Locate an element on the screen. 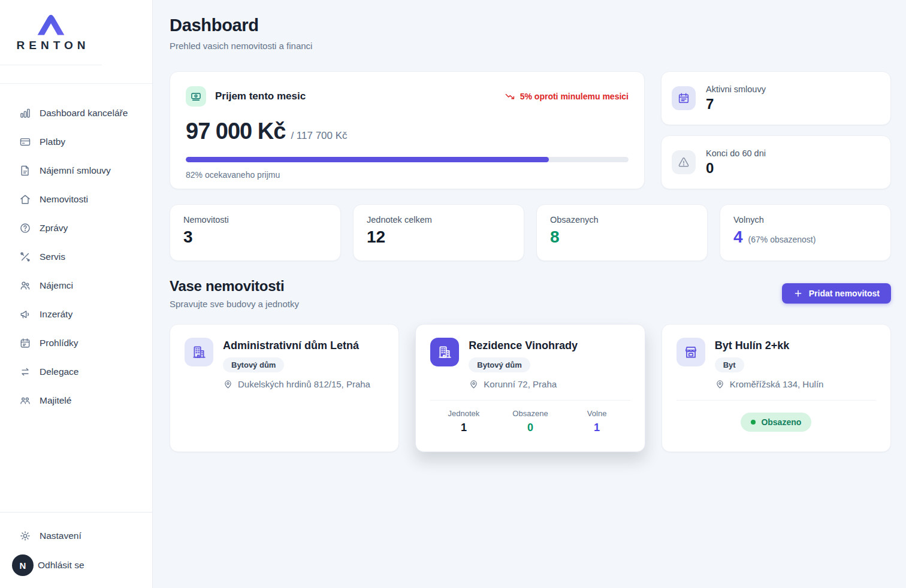 This screenshot has height=588, width=906. sidebar-item-label: Dashboard kanceláře is located at coordinates (84, 113).